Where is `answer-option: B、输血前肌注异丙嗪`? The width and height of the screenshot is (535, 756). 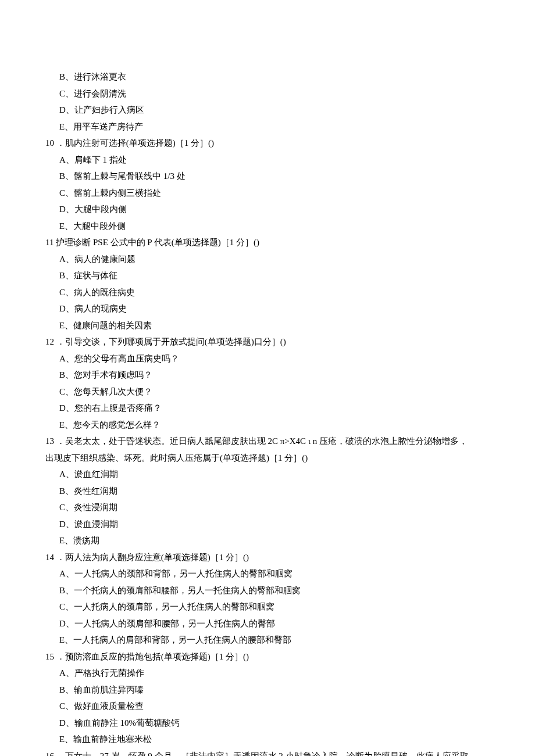 answer-option: B、输血前肌注异丙嗪 is located at coordinates (268, 690).